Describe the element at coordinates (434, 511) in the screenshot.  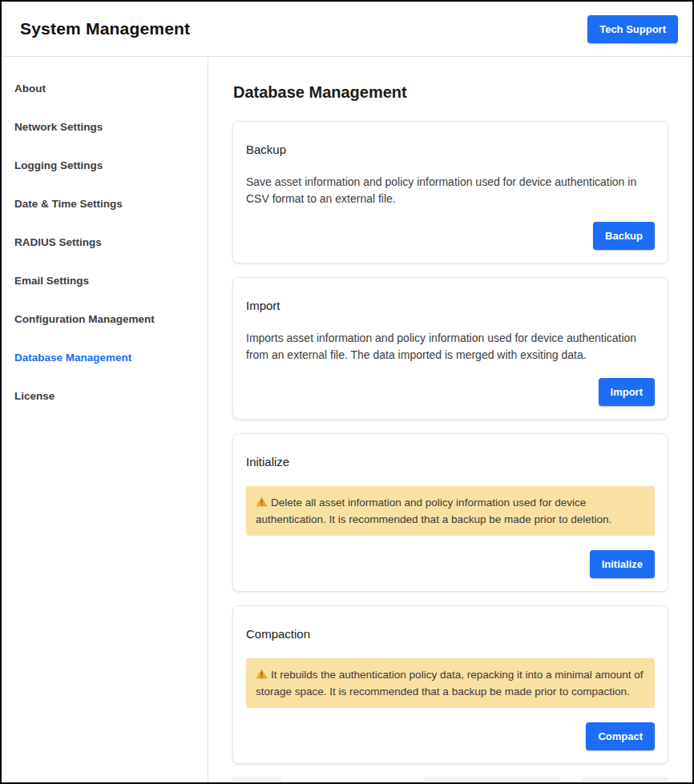
I see `warning-text-initialize: Delete all asset information and policy …` at that location.